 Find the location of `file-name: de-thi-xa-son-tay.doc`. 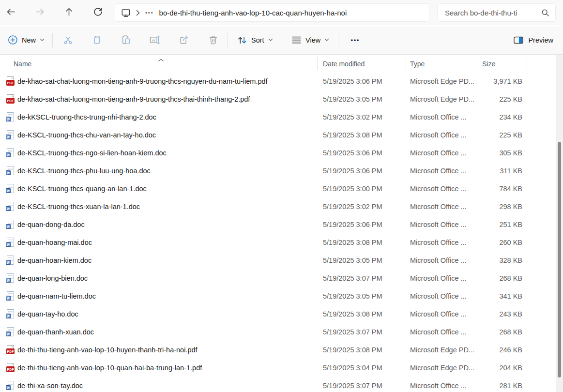

file-name: de-thi-xa-son-tay.doc is located at coordinates (50, 386).